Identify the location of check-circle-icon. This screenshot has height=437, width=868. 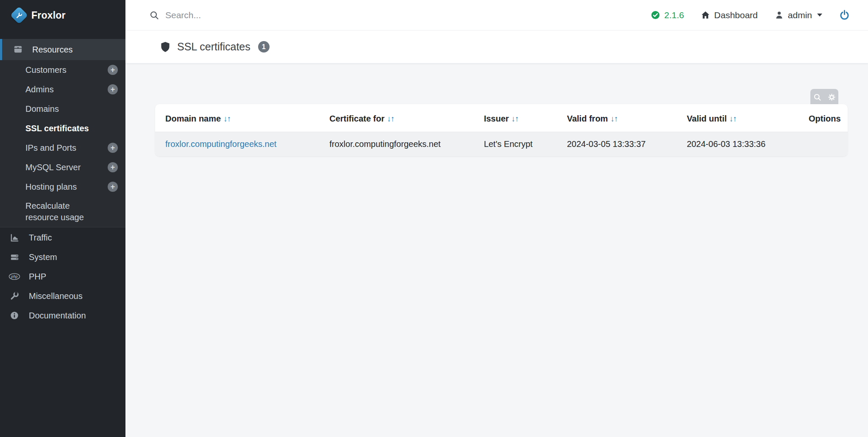
(655, 15).